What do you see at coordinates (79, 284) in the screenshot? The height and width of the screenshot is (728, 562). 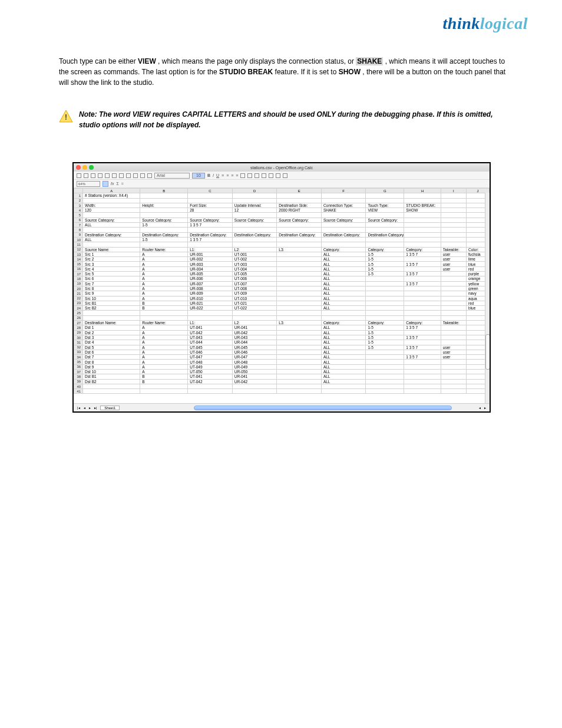 I see `row-number: 19` at bounding box center [79, 284].